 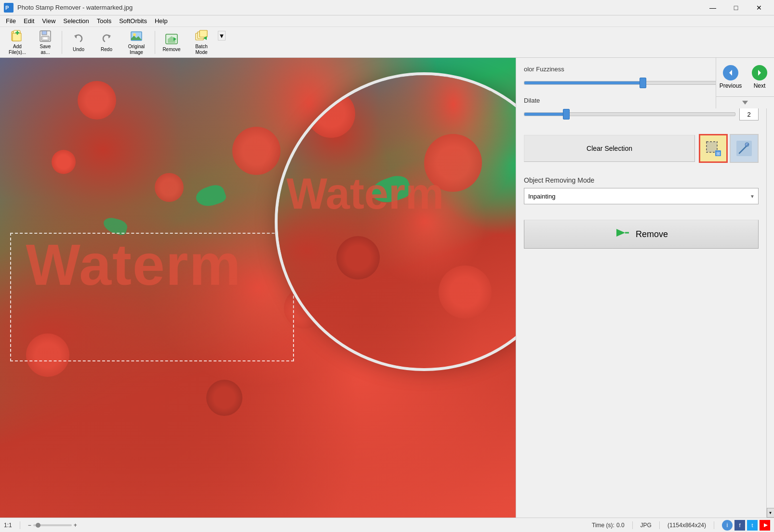 I want to click on menu-selection: Selection, so click(x=76, y=21).